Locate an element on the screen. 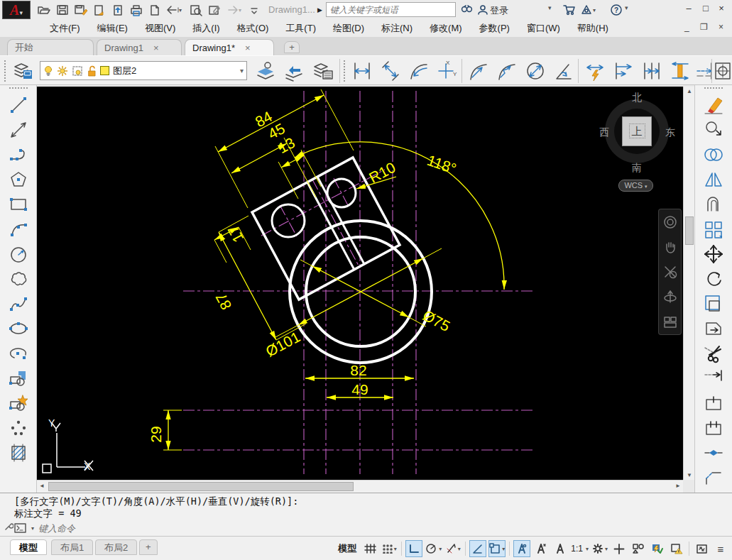  scroll-left-icon: ◄ is located at coordinates (42, 485).